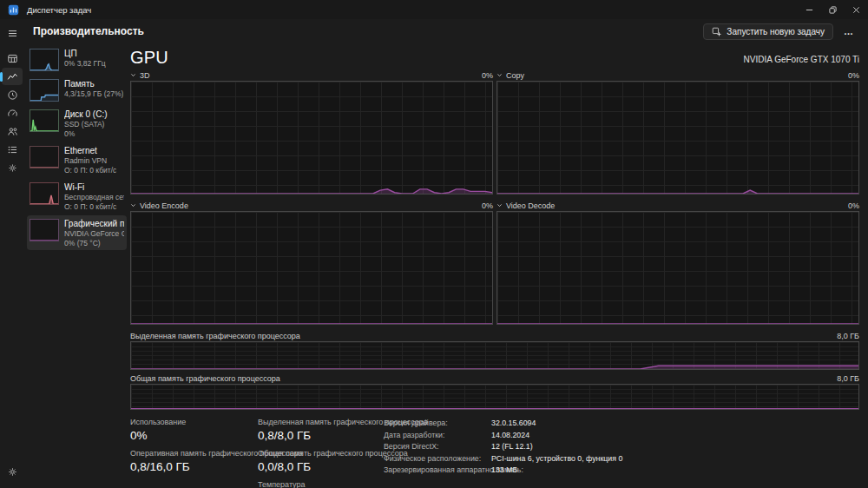 Image resolution: width=868 pixels, height=488 pixels. Describe the element at coordinates (134, 205) in the screenshot. I see `engine-selector-video-encode` at that location.